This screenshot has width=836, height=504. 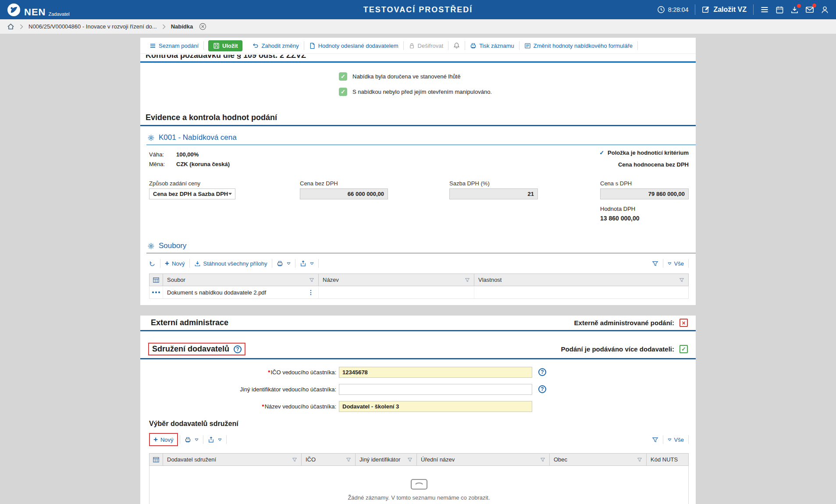 What do you see at coordinates (301, 407) in the screenshot?
I see `leader-name-label: Název vedoucího účastníka:` at bounding box center [301, 407].